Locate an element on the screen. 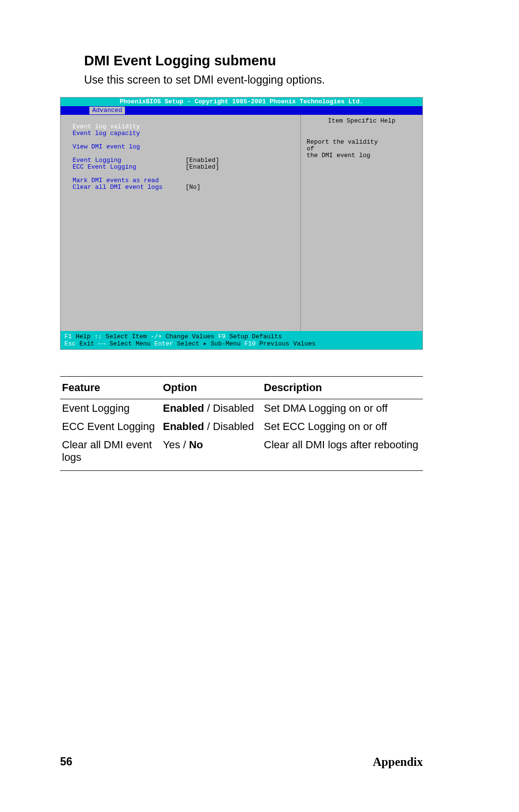 This screenshot has width=519, height=812. bios-key-label: Change Values is located at coordinates (190, 336).